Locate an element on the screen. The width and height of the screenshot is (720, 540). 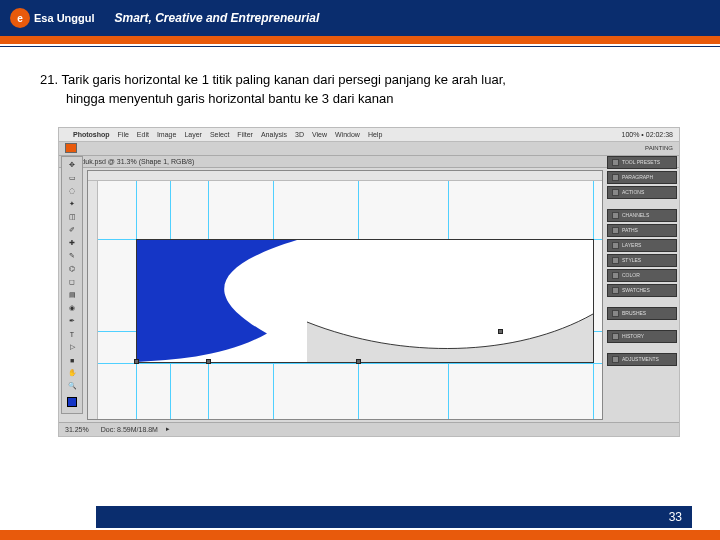
tool-crop-icon: ◫ is located at coordinates (72, 218).